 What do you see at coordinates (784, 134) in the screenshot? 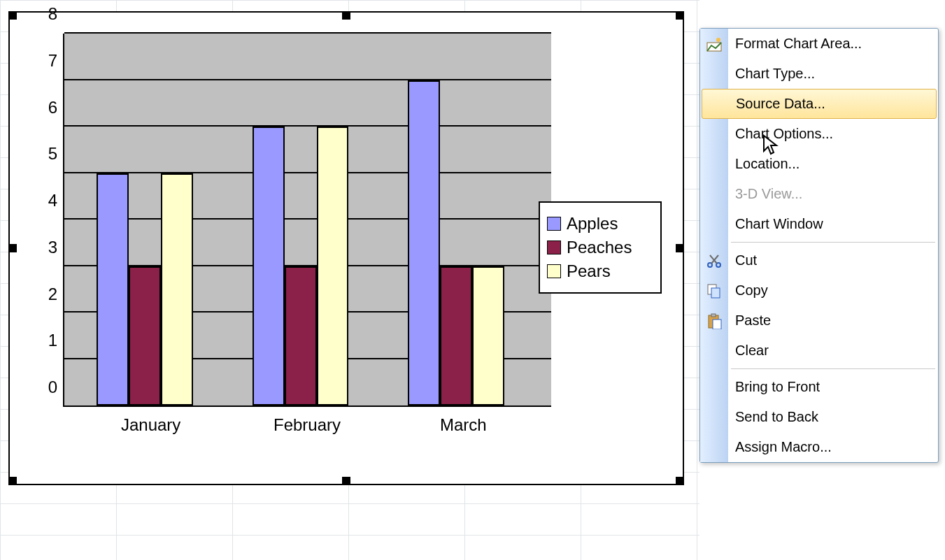
I see `menu-item-label: Chart Options...` at bounding box center [784, 134].